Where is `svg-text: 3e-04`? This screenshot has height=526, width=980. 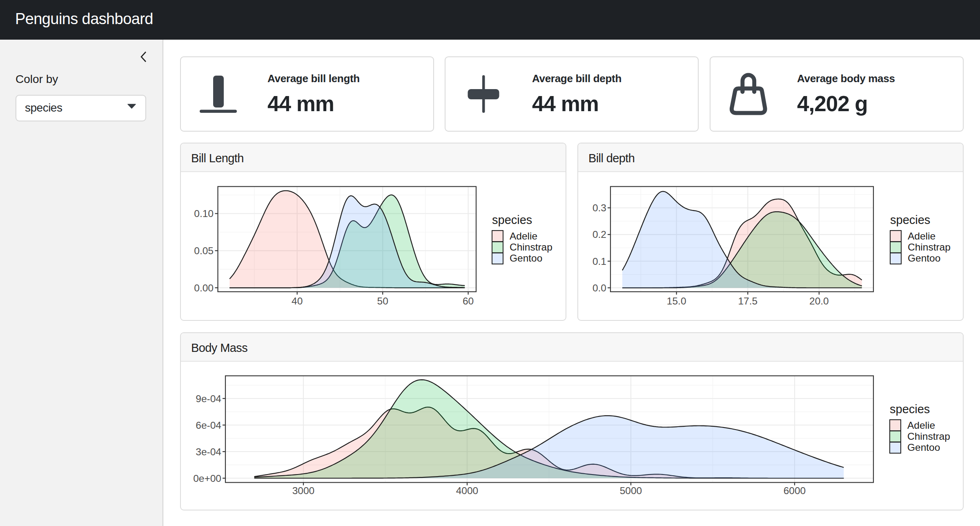
svg-text: 3e-04 is located at coordinates (208, 452).